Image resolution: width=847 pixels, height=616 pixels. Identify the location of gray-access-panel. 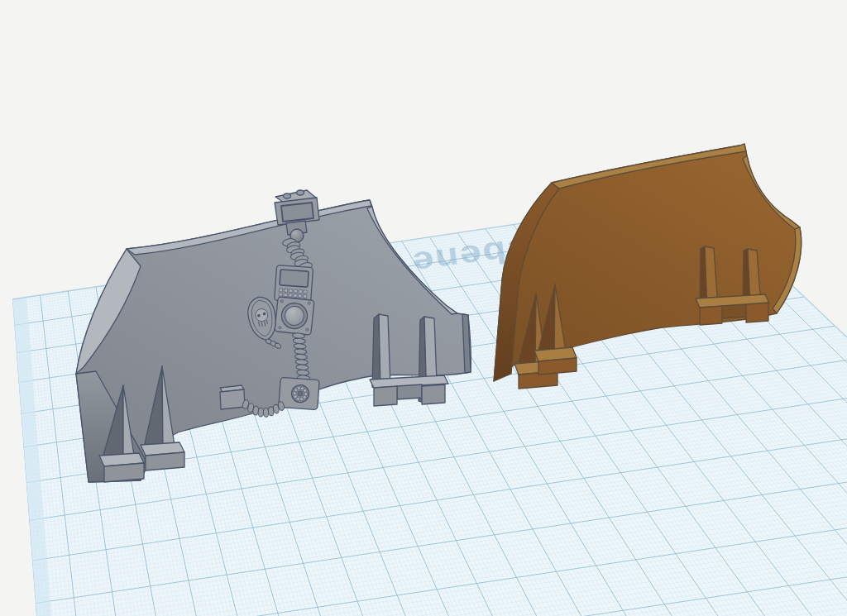
(232, 397).